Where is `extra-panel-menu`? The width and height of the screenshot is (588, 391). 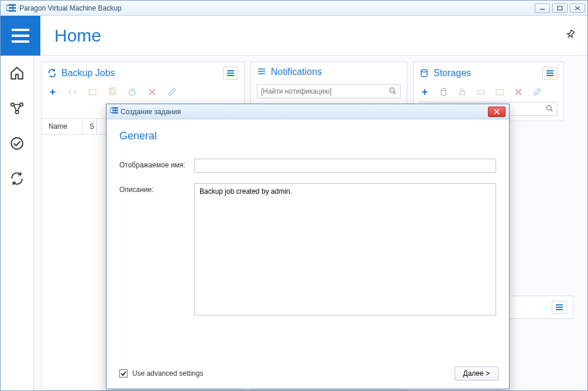 extra-panel-menu is located at coordinates (559, 307).